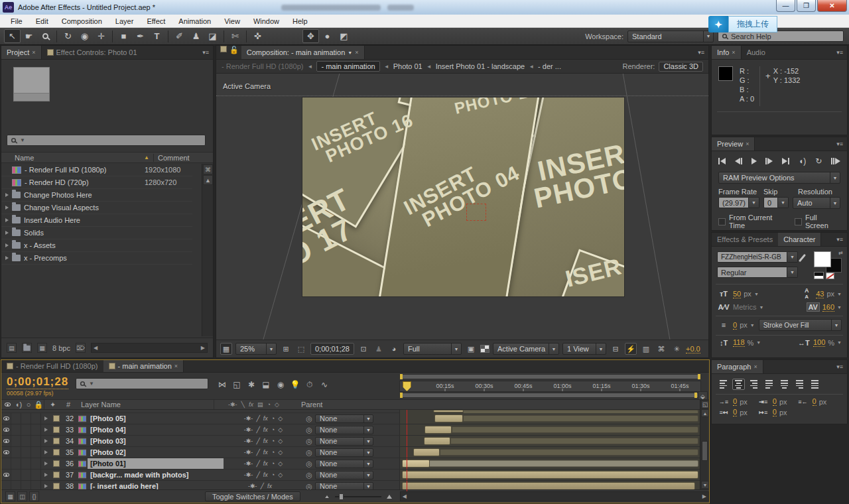 This screenshot has height=504, width=849. I want to click on rotation-tool: ↻, so click(68, 36).